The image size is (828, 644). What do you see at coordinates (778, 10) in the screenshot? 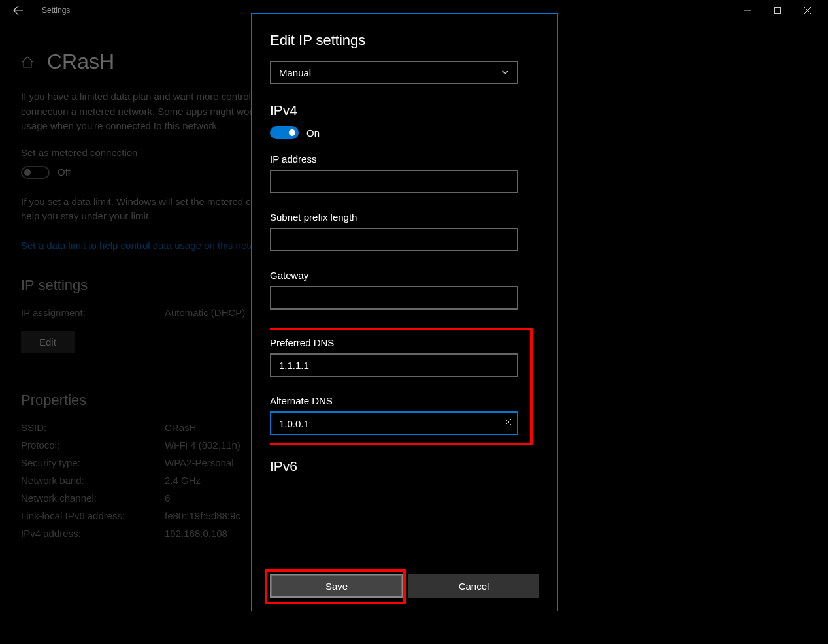
I see `maximize-button` at bounding box center [778, 10].